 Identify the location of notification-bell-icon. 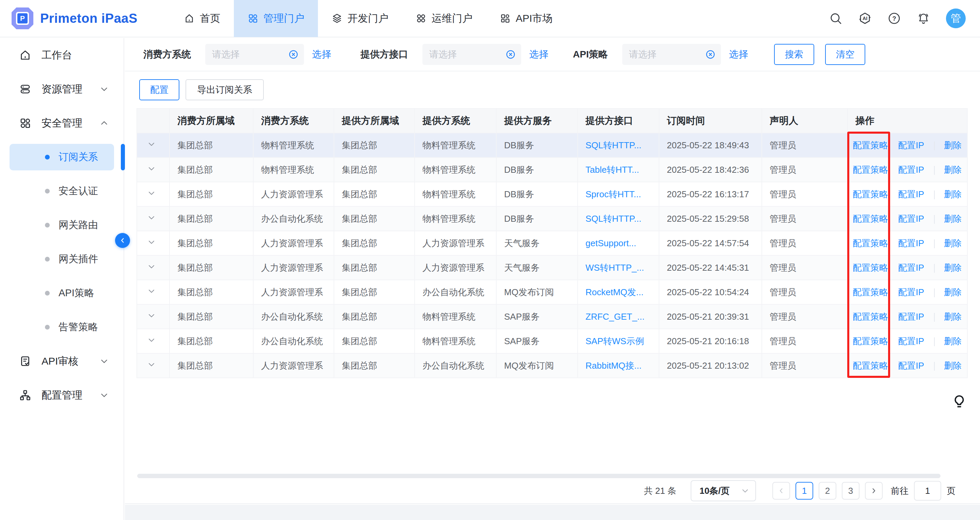
(924, 18).